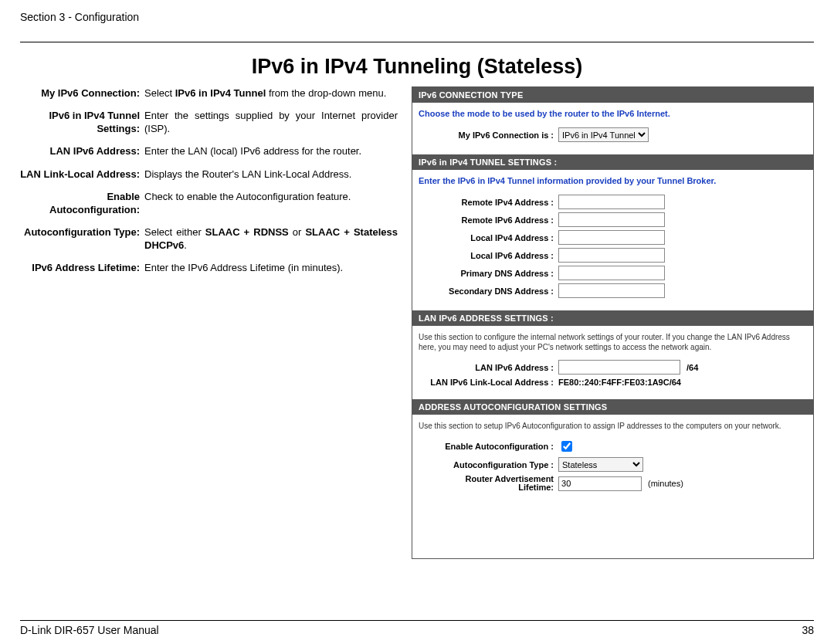 This screenshot has height=644, width=834. What do you see at coordinates (208, 267) in the screenshot?
I see `def-row: IPv6 Address Lifetime: Enter the IPv6 Ad…` at bounding box center [208, 267].